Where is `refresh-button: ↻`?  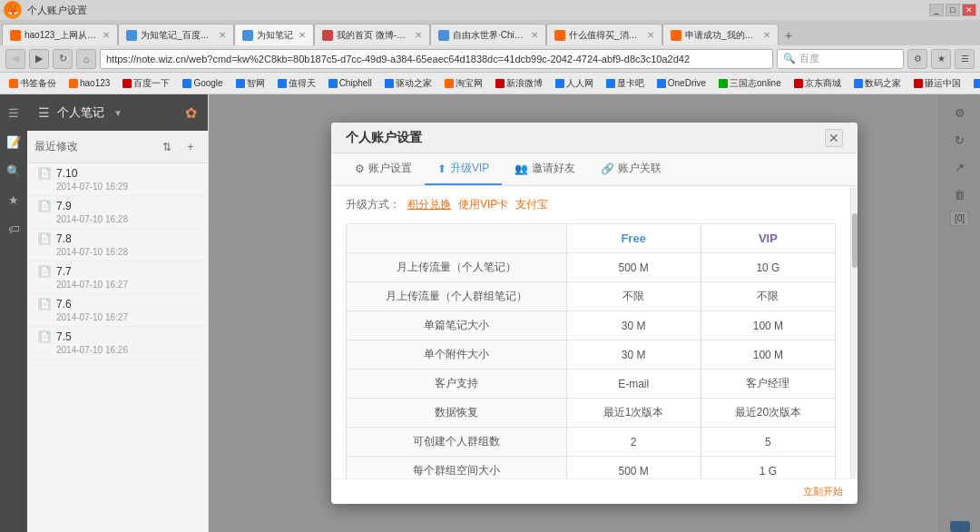
refresh-button: ↻ is located at coordinates (63, 59).